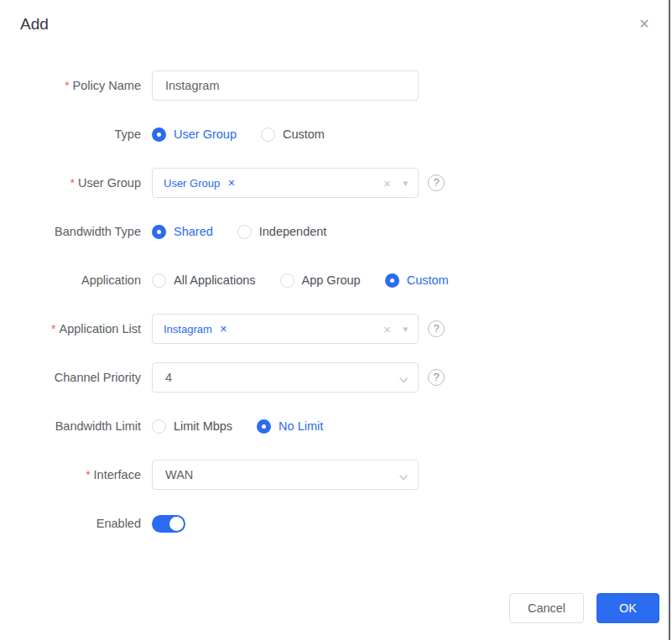 The height and width of the screenshot is (640, 672). Describe the element at coordinates (70, 523) in the screenshot. I see `enabled-label: Enabled` at that location.